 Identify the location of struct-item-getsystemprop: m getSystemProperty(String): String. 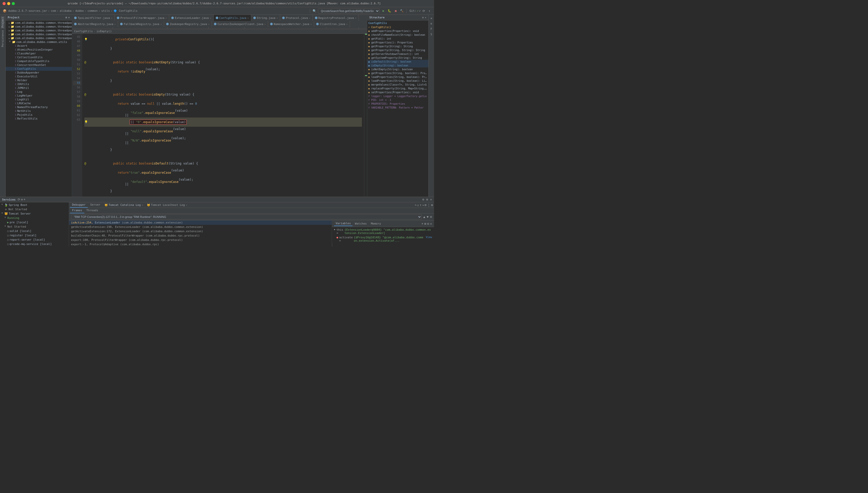
(398, 58).